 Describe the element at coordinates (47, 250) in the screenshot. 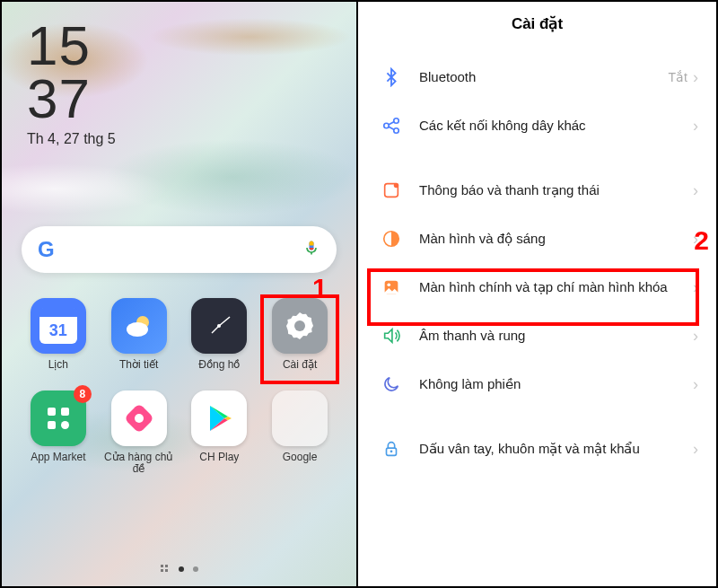

I see `google-logo-icon: G` at that location.